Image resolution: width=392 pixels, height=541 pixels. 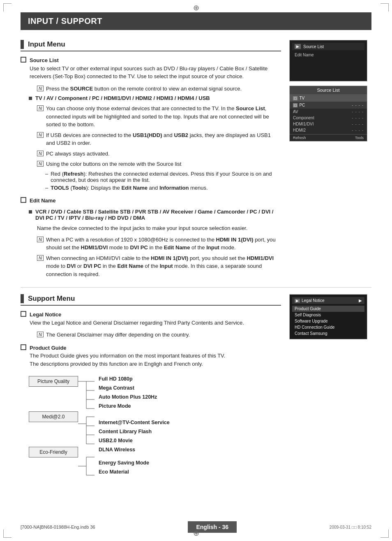 I want to click on source-list-section: Source List Use to select TV or other ex…, so click(x=151, y=68).